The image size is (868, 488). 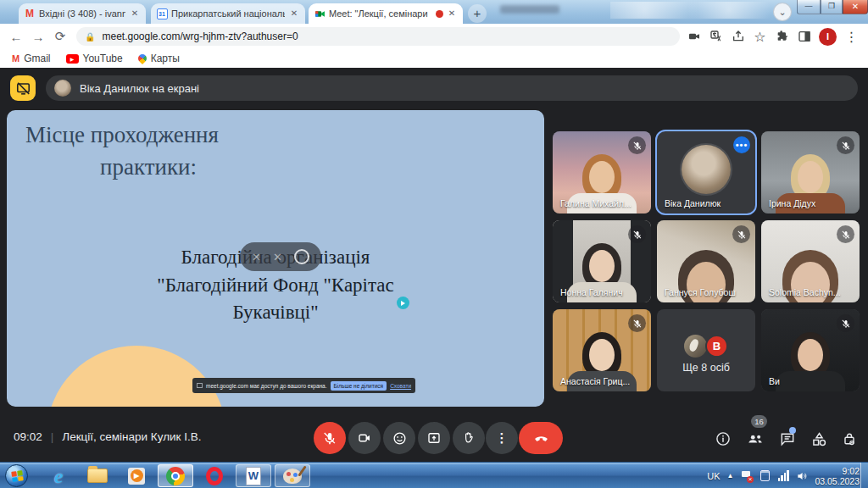 I want to click on tab-gmail: M Вхідні (3 408) - ivanna.kulyk@pn ✕, so click(x=82, y=14).